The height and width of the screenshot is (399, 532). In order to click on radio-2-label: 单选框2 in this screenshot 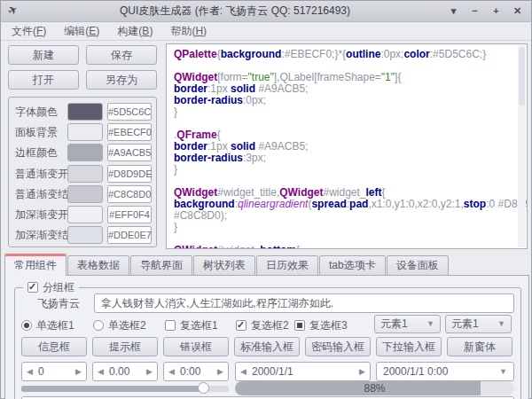, I will do `click(128, 326)`.